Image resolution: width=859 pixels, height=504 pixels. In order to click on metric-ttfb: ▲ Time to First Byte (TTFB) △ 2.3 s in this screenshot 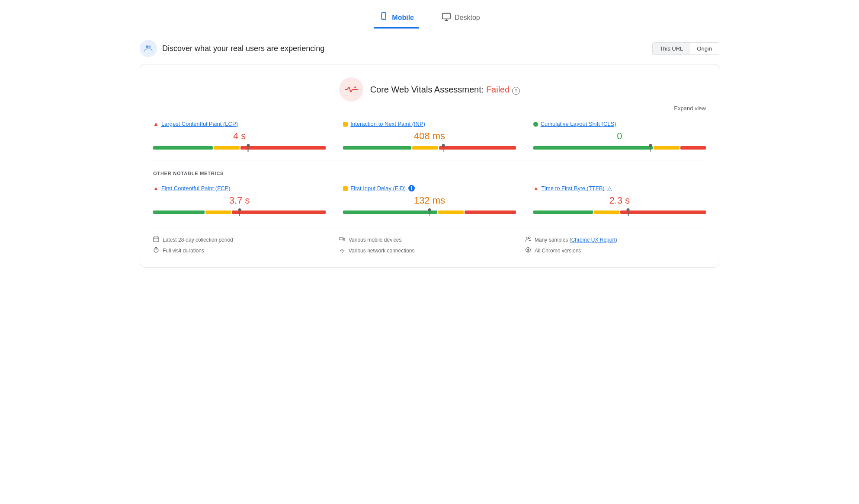, I will do `click(619, 199)`.